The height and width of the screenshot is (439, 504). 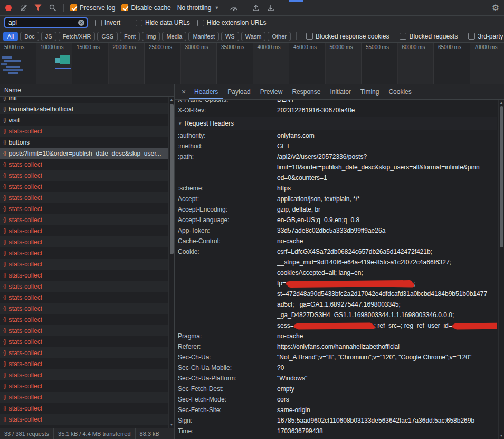 What do you see at coordinates (337, 136) in the screenshot?
I see `header-row: :authority:onlyfans.com` at bounding box center [337, 136].